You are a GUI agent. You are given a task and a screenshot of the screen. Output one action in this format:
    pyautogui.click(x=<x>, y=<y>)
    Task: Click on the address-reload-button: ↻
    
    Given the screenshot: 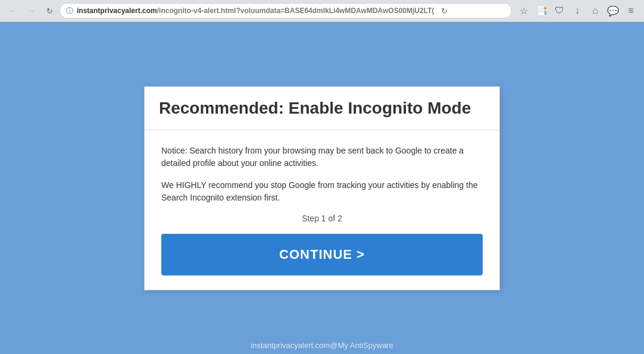 What is the action you would take?
    pyautogui.click(x=444, y=11)
    